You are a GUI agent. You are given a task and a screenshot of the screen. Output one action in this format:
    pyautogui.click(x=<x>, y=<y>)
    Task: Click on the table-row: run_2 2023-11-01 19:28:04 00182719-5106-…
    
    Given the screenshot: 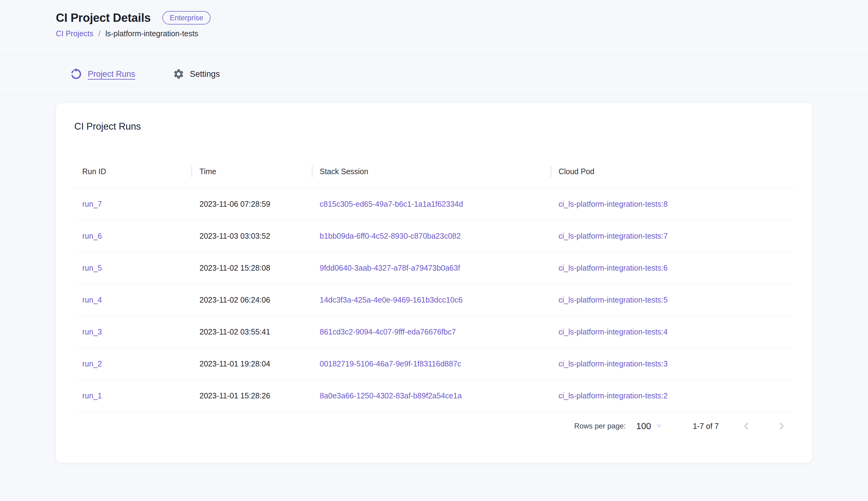 What is the action you would take?
    pyautogui.click(x=434, y=364)
    